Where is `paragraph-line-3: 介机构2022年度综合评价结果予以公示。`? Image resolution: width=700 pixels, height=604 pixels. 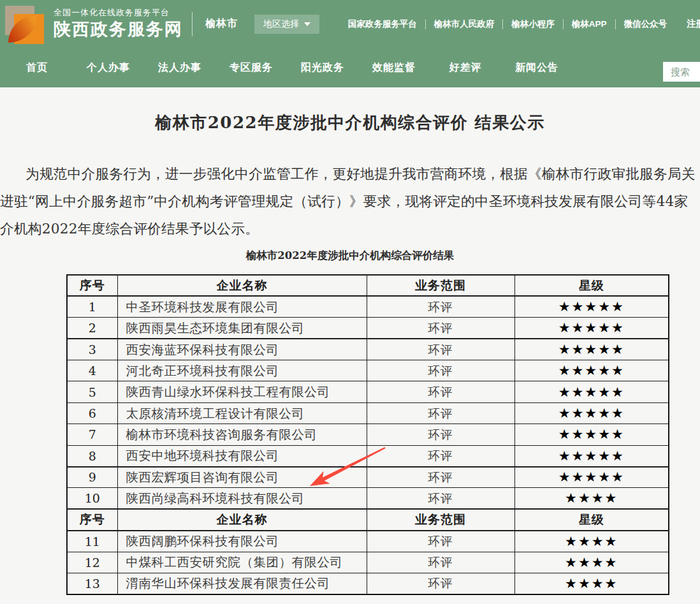
paragraph-line-3: 介机构2022年度综合评价结果予以公示。 is located at coordinates (350, 228).